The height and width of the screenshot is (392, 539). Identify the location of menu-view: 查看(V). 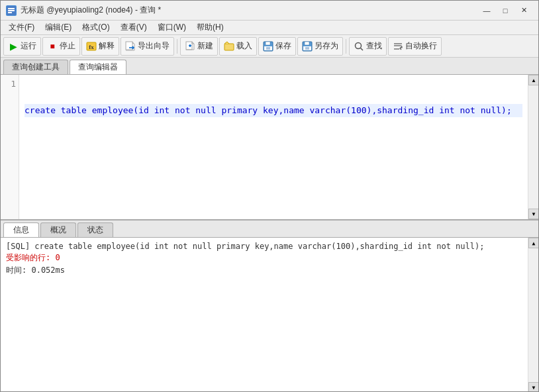
(134, 28).